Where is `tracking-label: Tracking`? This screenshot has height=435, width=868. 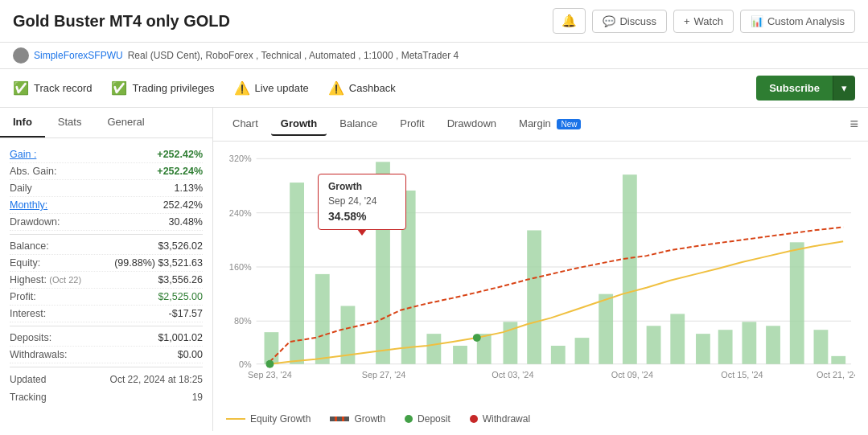
tracking-label: Tracking is located at coordinates (28, 397).